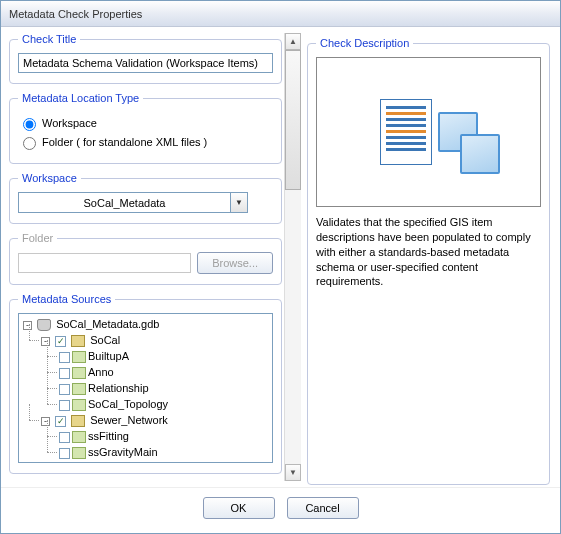  What do you see at coordinates (101, 372) in the screenshot?
I see `tree-item-label: Anno` at bounding box center [101, 372].